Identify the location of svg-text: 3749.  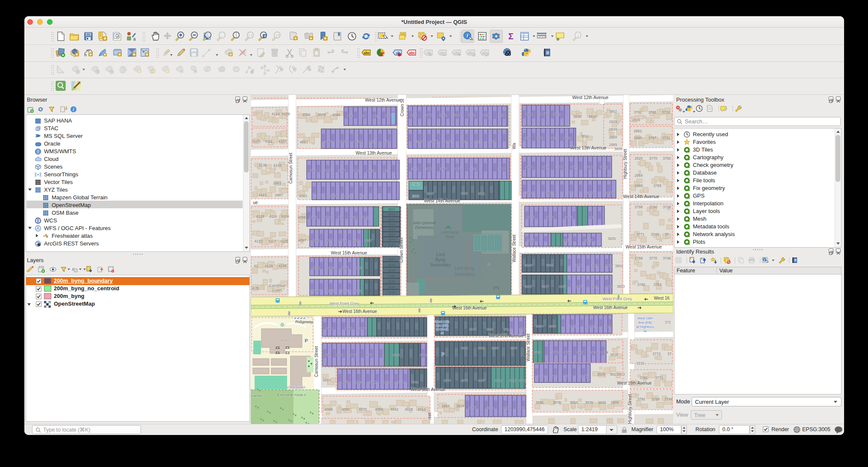
(655, 234).